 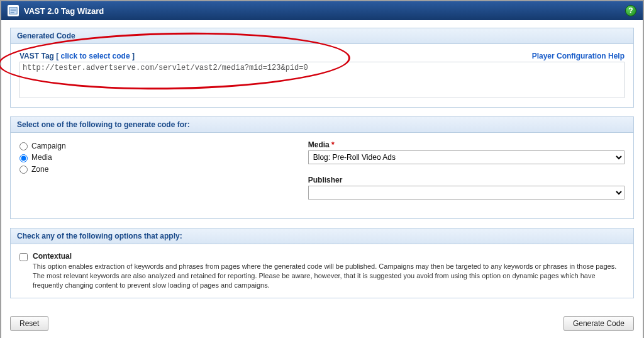 What do you see at coordinates (322, 36) in the screenshot?
I see `generated-code-header: Generated Code` at bounding box center [322, 36].